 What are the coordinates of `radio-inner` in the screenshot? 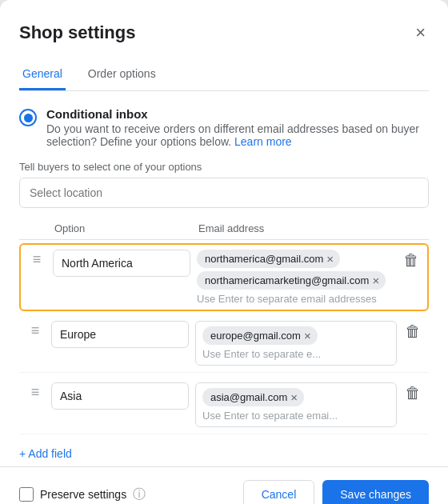 It's located at (29, 118).